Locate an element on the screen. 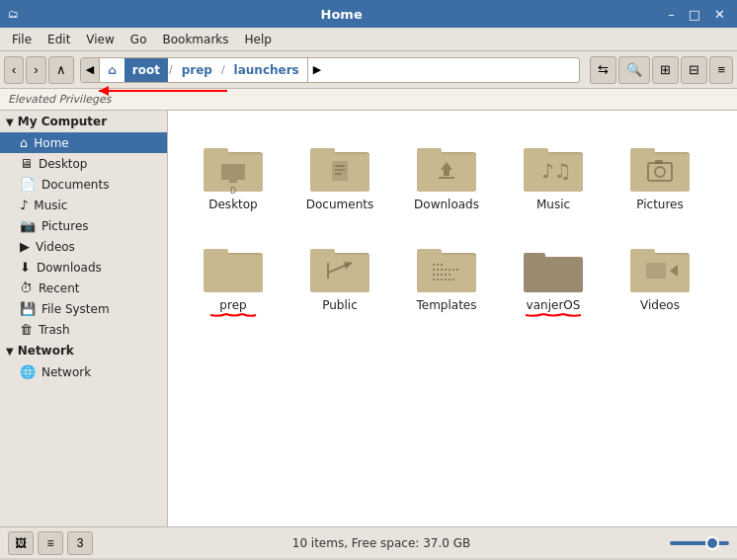 The width and height of the screenshot is (737, 560). sidebar-item-downloads: ⬇ Downloads is located at coordinates (83, 267).